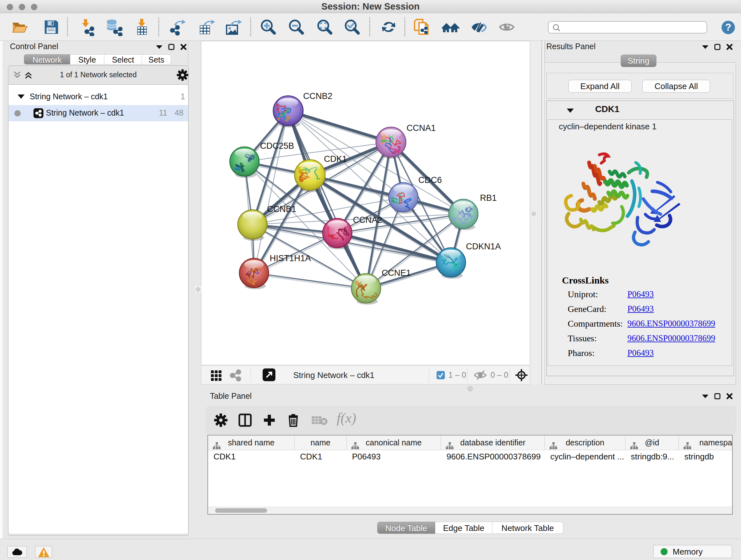 The image size is (741, 560). Describe the element at coordinates (488, 198) in the screenshot. I see `svg-text: RB1` at that location.